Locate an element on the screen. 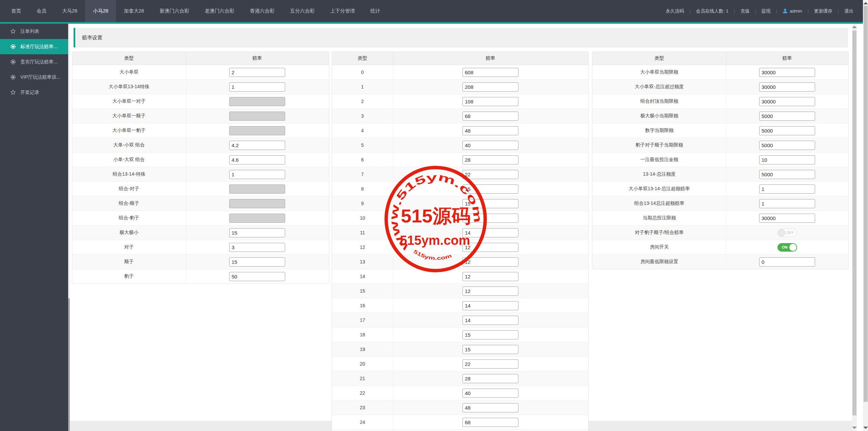 This screenshot has width=868, height=431. nav-user-area: 永久活码|会员在线人数: 1|充值|提现|admin|更新缓存|退出 is located at coordinates (764, 11).